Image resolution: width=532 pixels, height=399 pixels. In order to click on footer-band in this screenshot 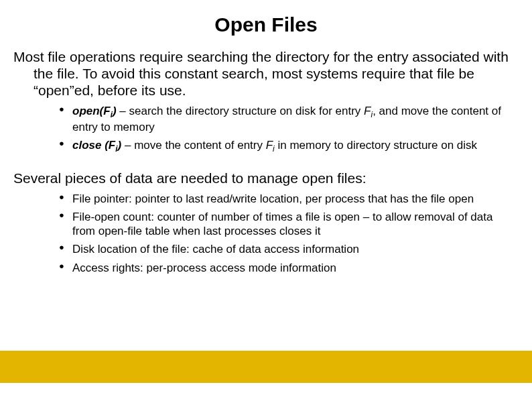, I will do `click(266, 367)`.